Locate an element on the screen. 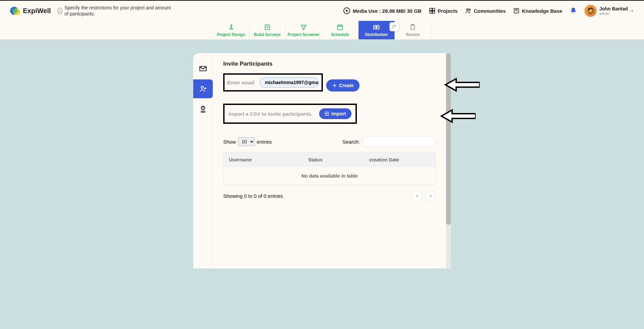  nav-projects: Projects is located at coordinates (443, 11).